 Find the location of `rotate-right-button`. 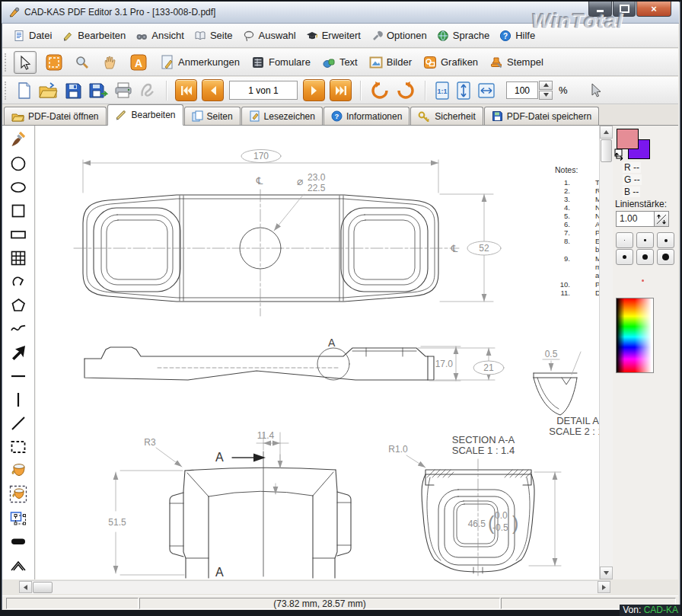

rotate-right-button is located at coordinates (406, 91).